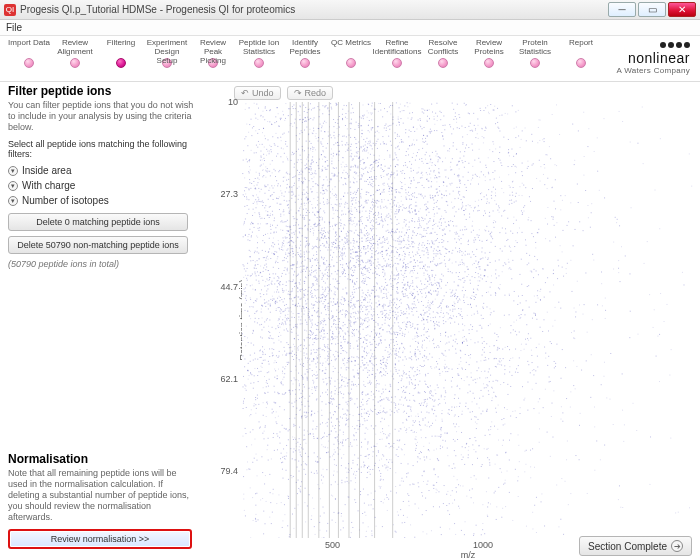  Describe the element at coordinates (258, 93) in the screenshot. I see `undo-button: ↶ Undo` at that location.